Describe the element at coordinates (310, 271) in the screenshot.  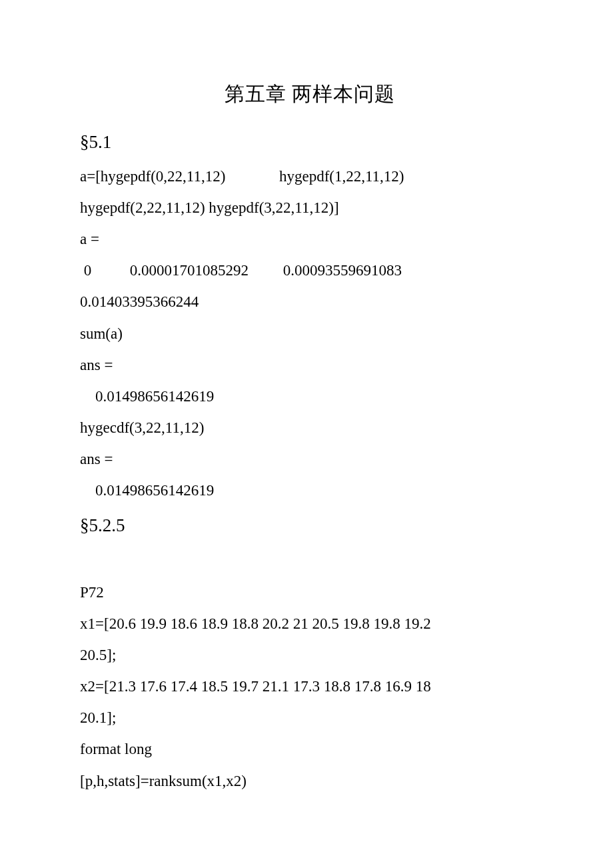
I see `output-line: 0 0.00001701085292 0.00093559691083` at that location.